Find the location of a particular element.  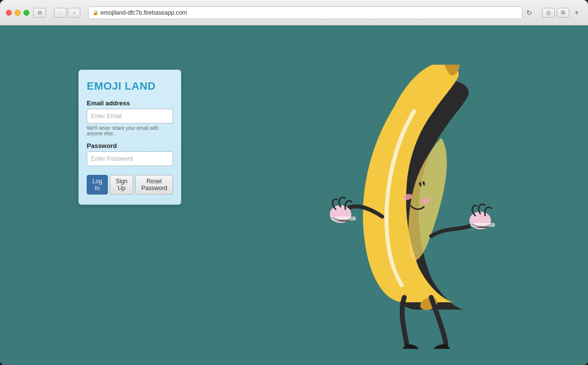

title-bar: ⊟ ‹ › 🔒 emojiland-dfc7b.firebaseapp.com … is located at coordinates (294, 13).